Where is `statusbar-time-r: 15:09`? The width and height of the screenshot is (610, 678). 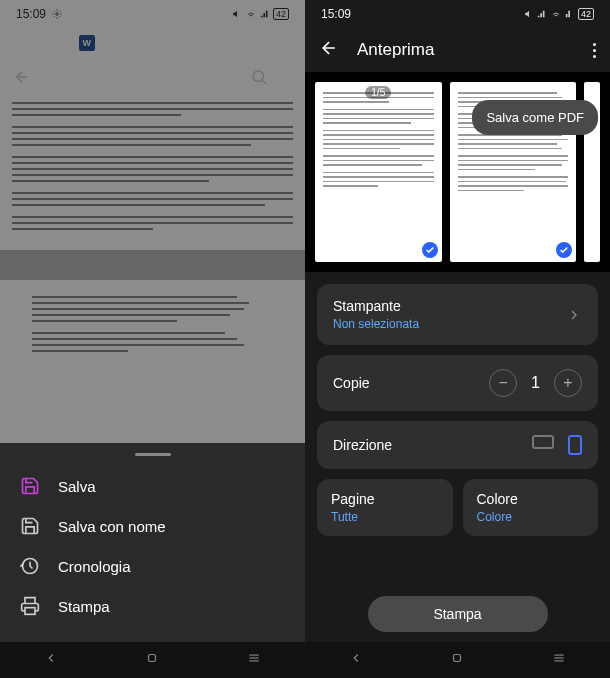
statusbar-time-r: 15:09 is located at coordinates (336, 14).